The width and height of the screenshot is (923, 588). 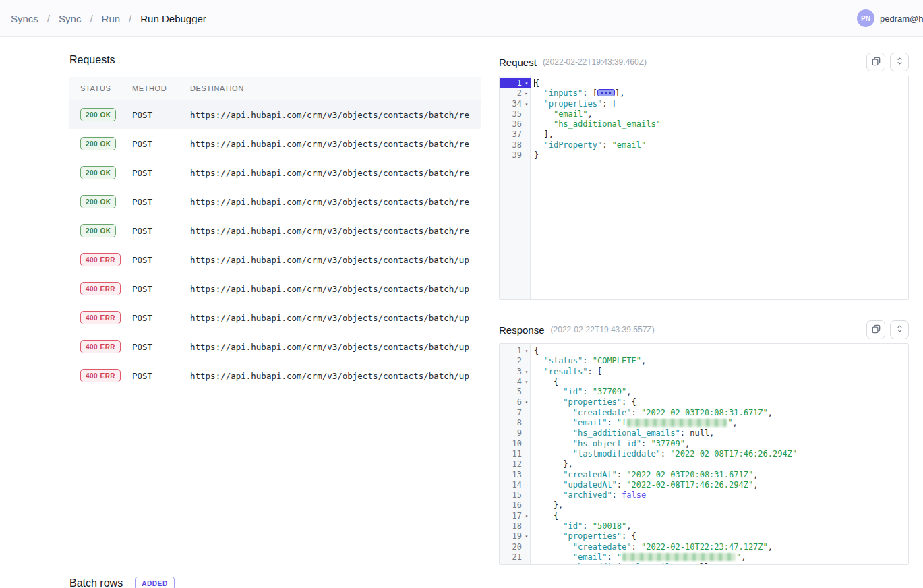 I want to click on gutter: 16, so click(x=515, y=506).